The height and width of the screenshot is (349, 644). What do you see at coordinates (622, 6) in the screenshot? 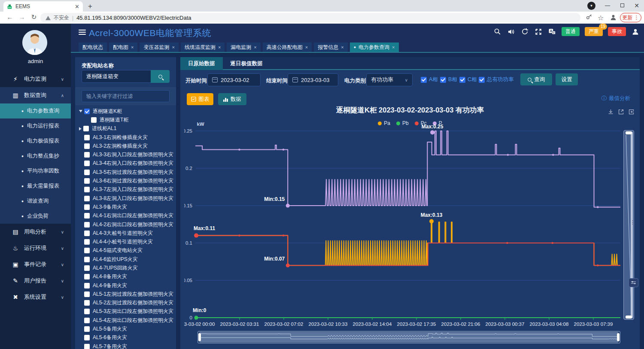
I see `window-restore-button` at bounding box center [622, 6].